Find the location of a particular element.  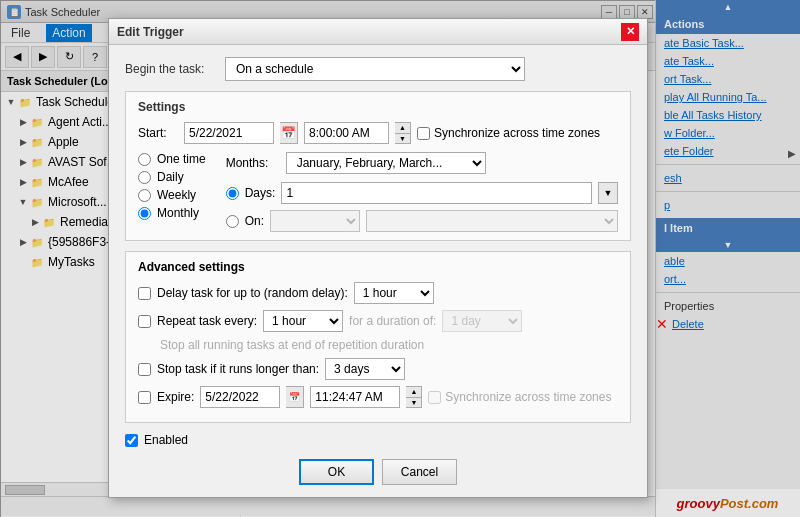

time-up: ▲ is located at coordinates (402, 128).